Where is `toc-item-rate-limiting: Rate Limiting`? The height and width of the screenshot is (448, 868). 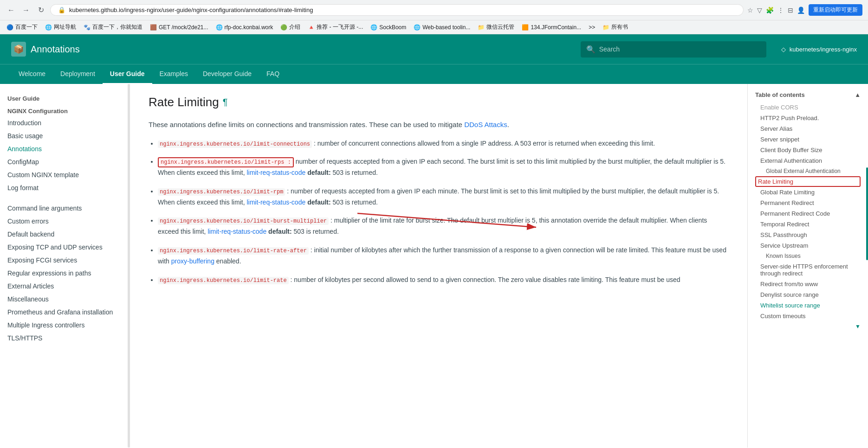
toc-item-rate-limiting: Rate Limiting is located at coordinates (808, 182).